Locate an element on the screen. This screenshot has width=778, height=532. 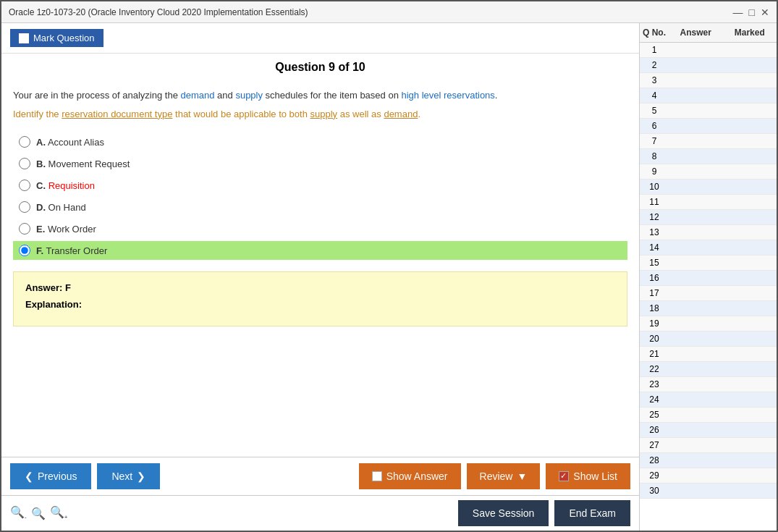
q-list-row: 1 is located at coordinates (708, 51).